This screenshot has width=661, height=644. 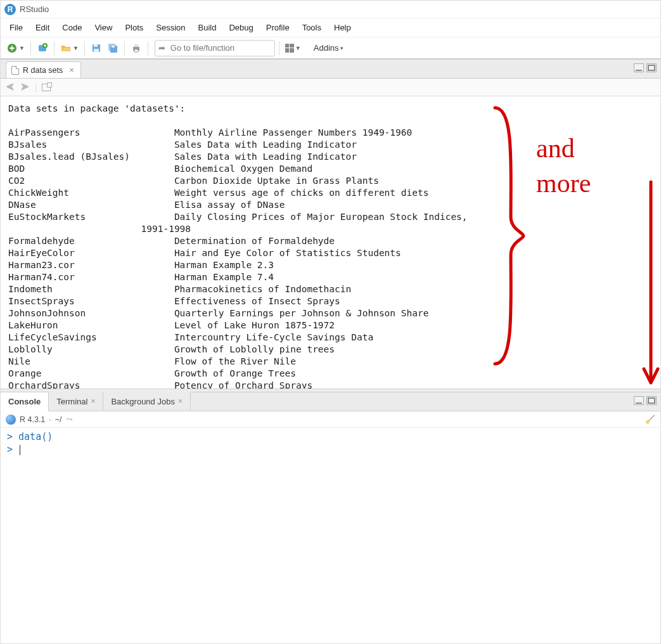 I want to click on menu-tools: Tools, so click(x=312, y=28).